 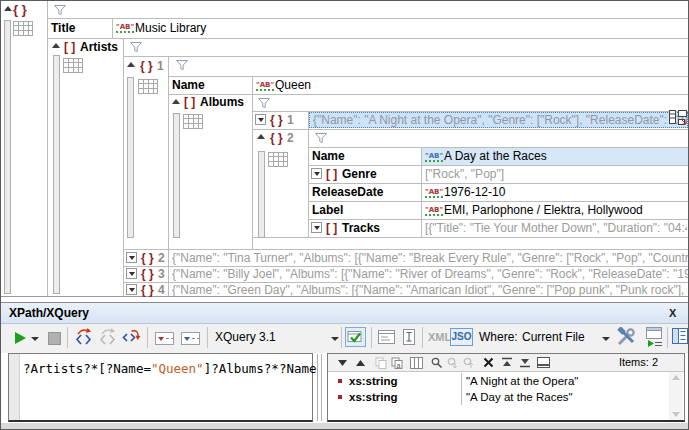 I want to click on xpath-expression: ?Artists?*[?Name="Queen"]?Albums?*?Name, so click(x=170, y=368).